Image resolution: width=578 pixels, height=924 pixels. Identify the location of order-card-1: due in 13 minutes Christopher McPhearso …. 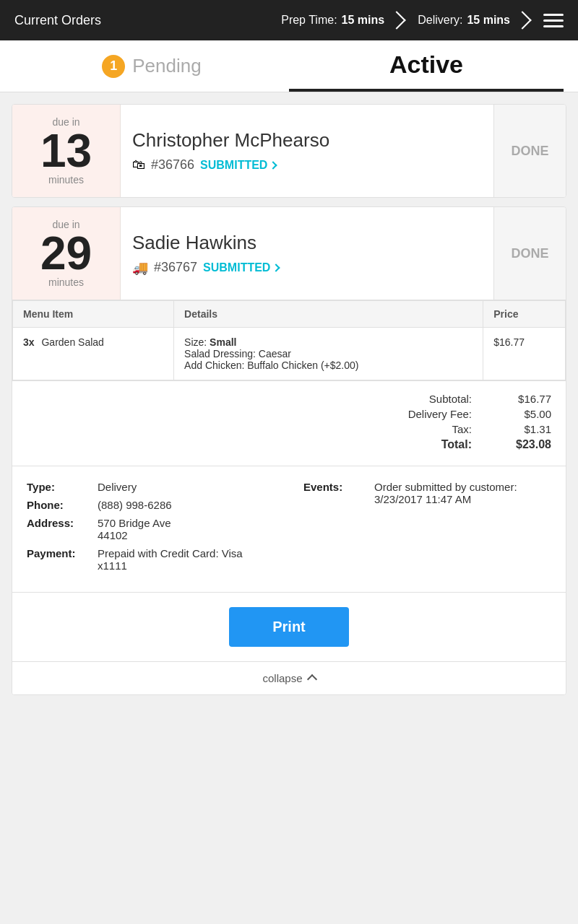
(289, 151).